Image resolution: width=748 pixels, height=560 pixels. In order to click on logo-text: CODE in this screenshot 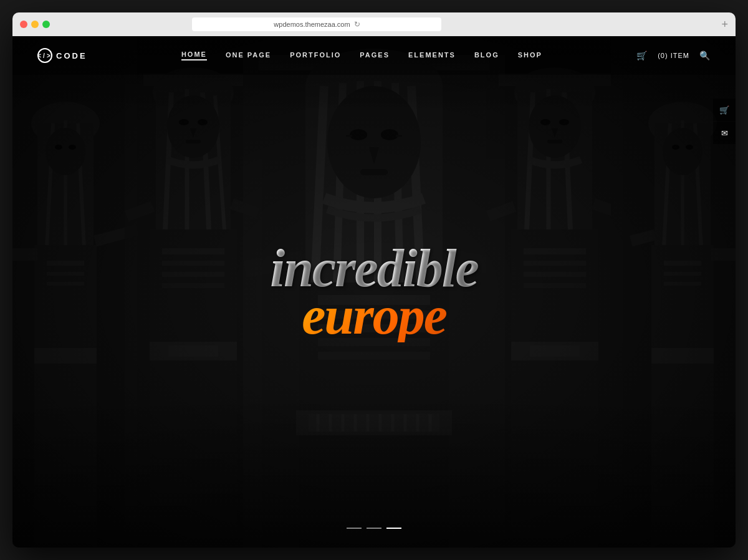, I will do `click(72, 56)`.